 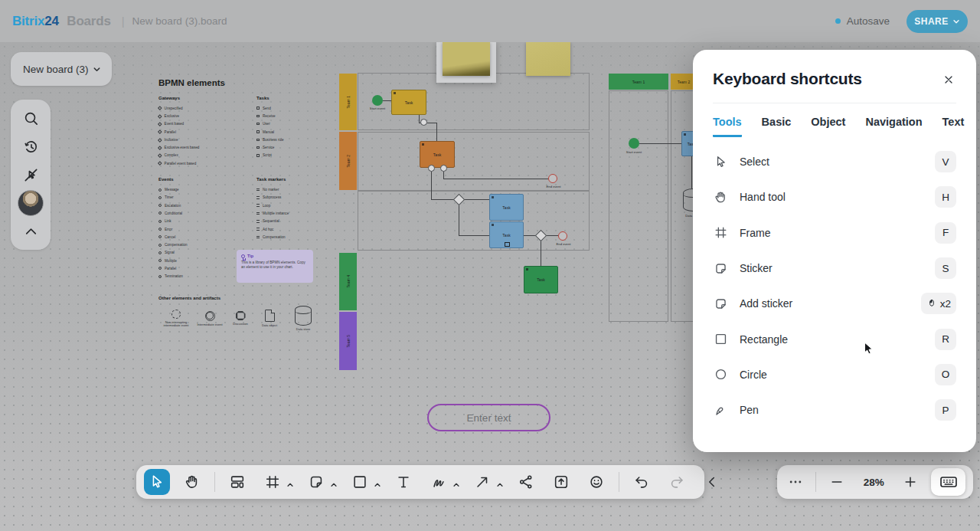 What do you see at coordinates (360, 482) in the screenshot?
I see `tool-rectangle-button` at bounding box center [360, 482].